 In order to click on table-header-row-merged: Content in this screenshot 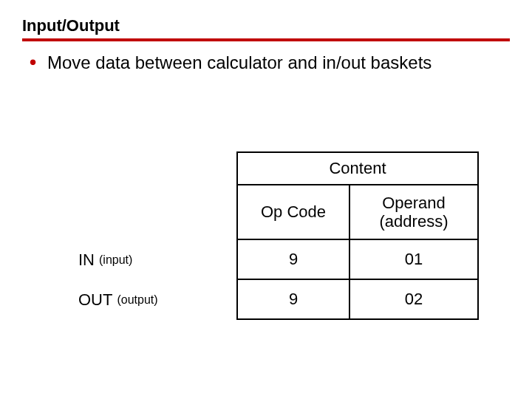, I will do `click(281, 168)`.